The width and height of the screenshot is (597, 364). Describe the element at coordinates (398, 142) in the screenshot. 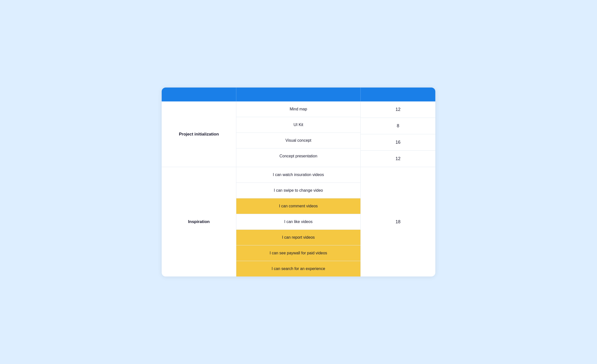

I see `estimation-value: 16` at that location.